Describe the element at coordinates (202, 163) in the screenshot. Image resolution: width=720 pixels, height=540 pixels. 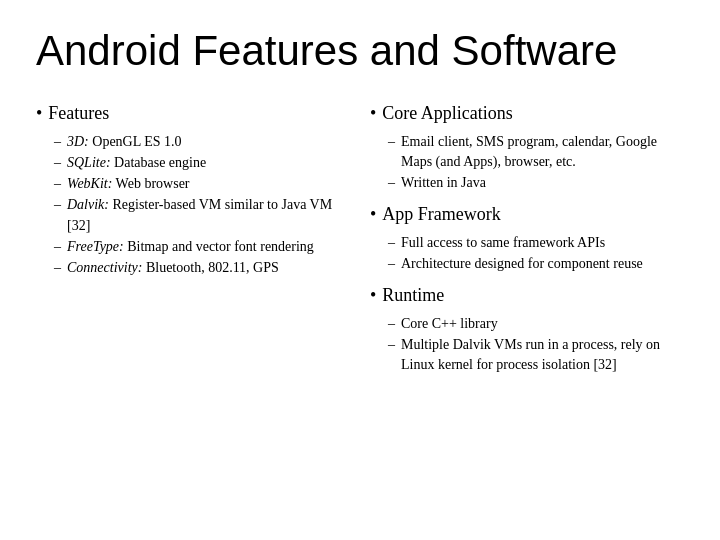
I see `list-item: – SQLite: Database engine` at that location.